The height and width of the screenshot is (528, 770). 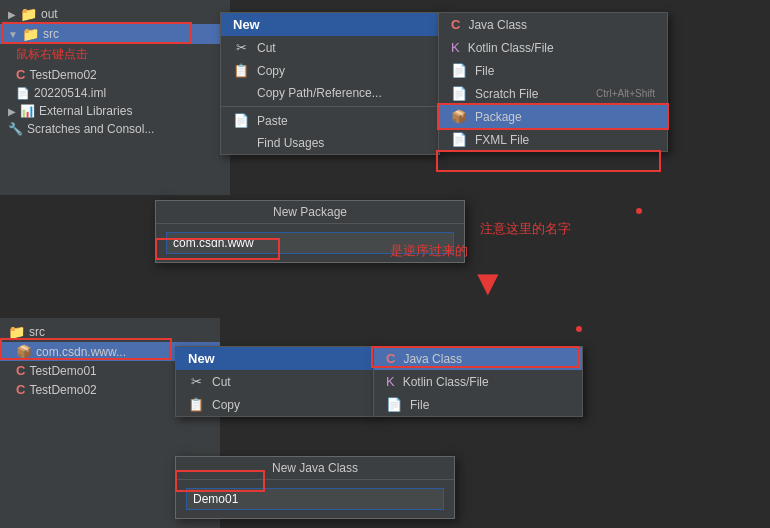 I want to click on tree-label-extlibs: External Libraries, so click(x=86, y=111).